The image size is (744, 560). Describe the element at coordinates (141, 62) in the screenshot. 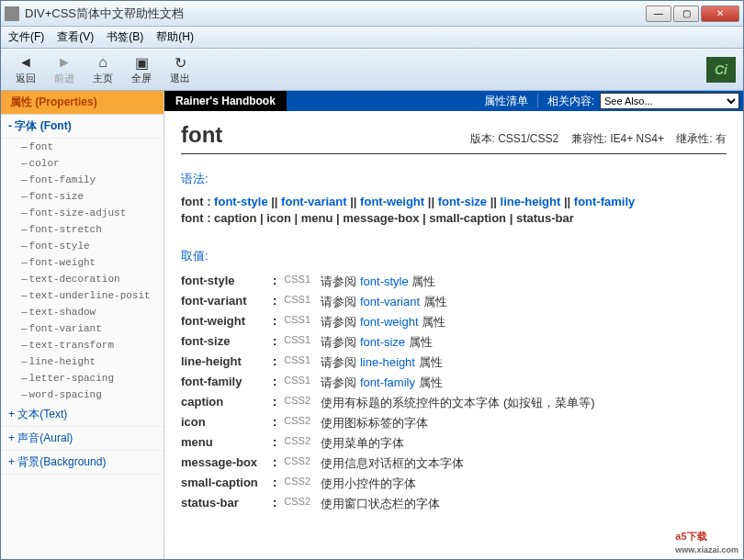

I see `fullscreen-icon: ▣` at that location.